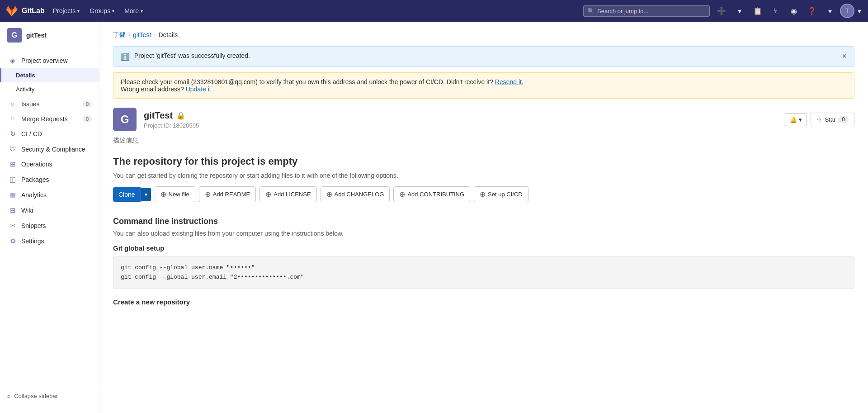  I want to click on help-chevron-icon: ▾, so click(830, 11).